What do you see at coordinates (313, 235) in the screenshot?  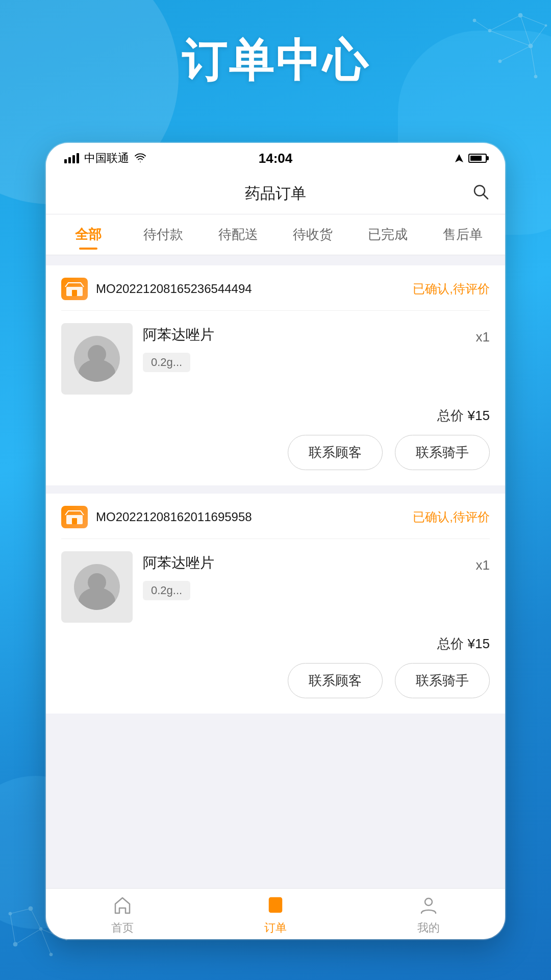 I see `tab-pending-receipt: 待收货` at bounding box center [313, 235].